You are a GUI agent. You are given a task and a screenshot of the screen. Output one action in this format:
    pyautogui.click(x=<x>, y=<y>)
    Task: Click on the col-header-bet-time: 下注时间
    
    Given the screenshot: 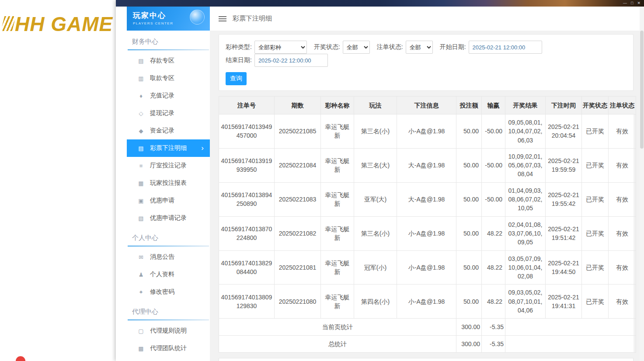 What is the action you would take?
    pyautogui.click(x=564, y=106)
    